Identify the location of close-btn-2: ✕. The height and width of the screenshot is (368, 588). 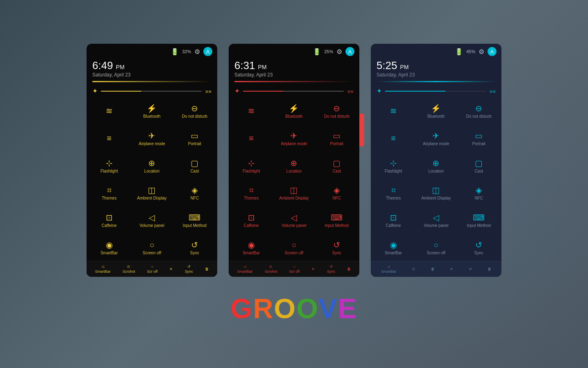
(313, 269).